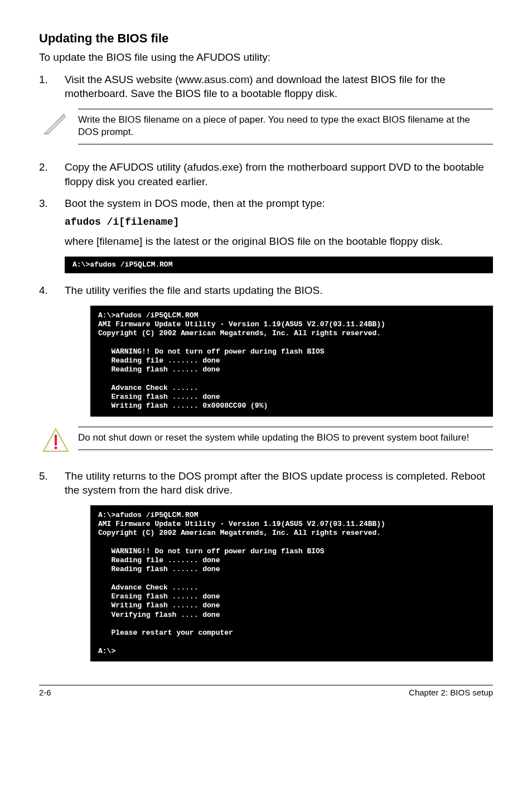  What do you see at coordinates (266, 38) in the screenshot?
I see `section-heading: Updating the BIOS file` at bounding box center [266, 38].